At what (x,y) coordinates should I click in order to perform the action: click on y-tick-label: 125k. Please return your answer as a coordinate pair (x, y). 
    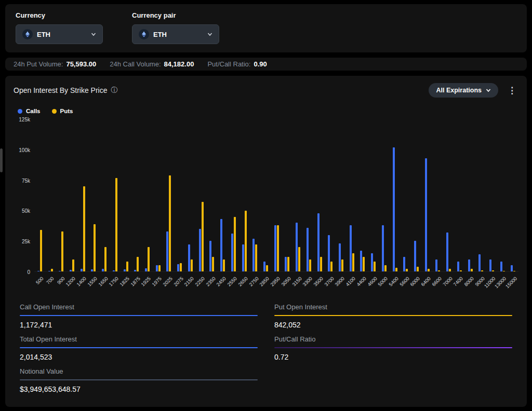
    Looking at the image, I should click on (24, 119).